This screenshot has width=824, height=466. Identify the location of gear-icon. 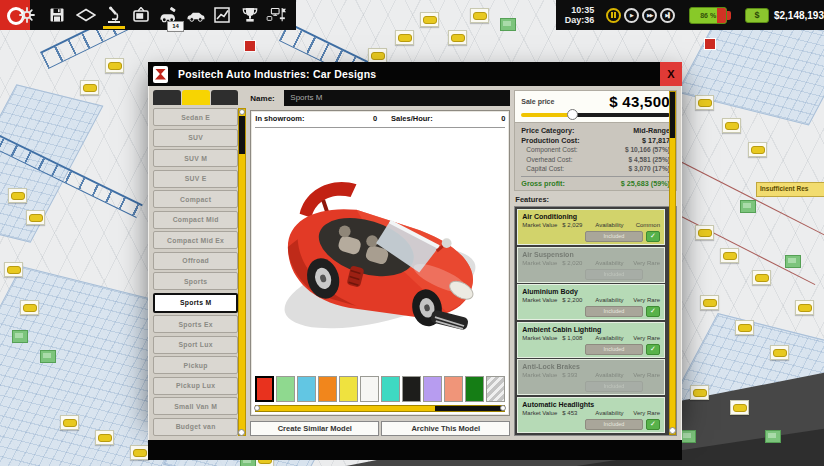
(27, 15).